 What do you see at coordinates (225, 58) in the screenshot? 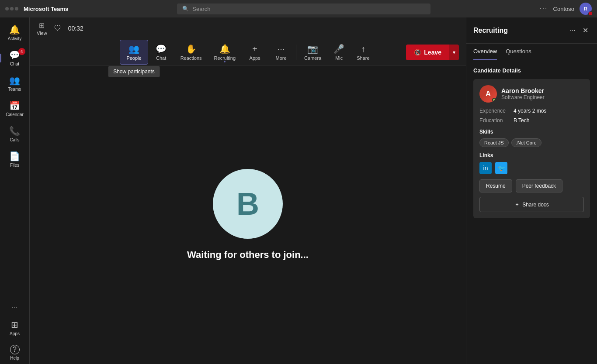
I see `recruiting-label: Recruiting` at bounding box center [225, 58].